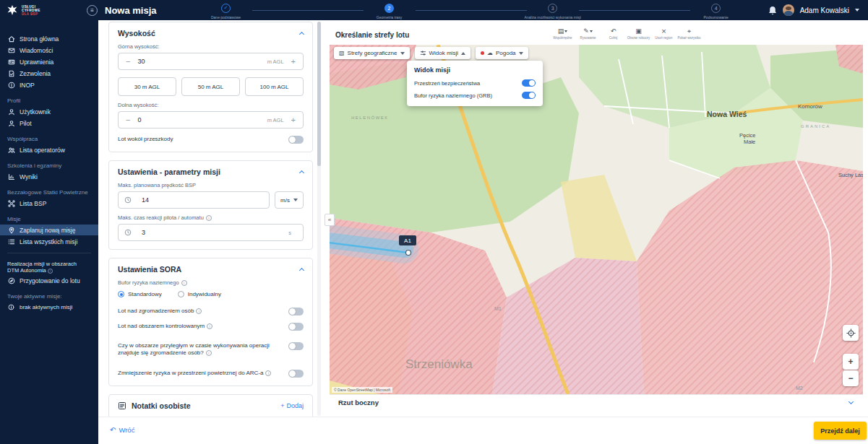 The image size is (868, 444). I want to click on lower-height-decrement-button: −, so click(128, 120).